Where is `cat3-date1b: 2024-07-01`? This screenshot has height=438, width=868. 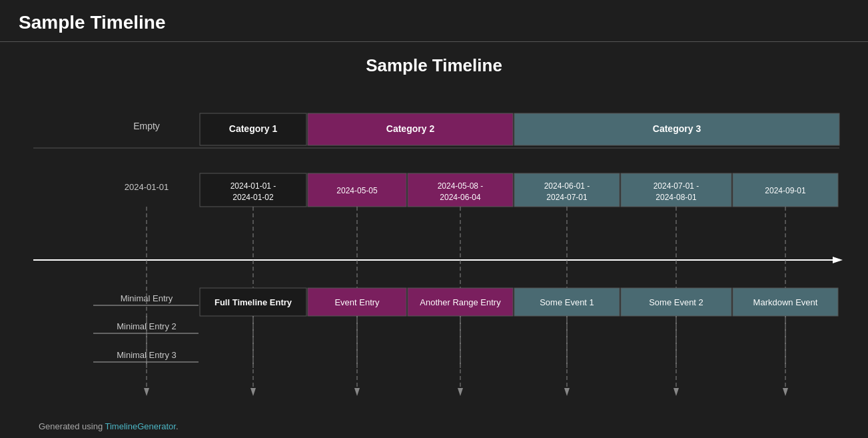 cat3-date1b: 2024-07-01 is located at coordinates (567, 197).